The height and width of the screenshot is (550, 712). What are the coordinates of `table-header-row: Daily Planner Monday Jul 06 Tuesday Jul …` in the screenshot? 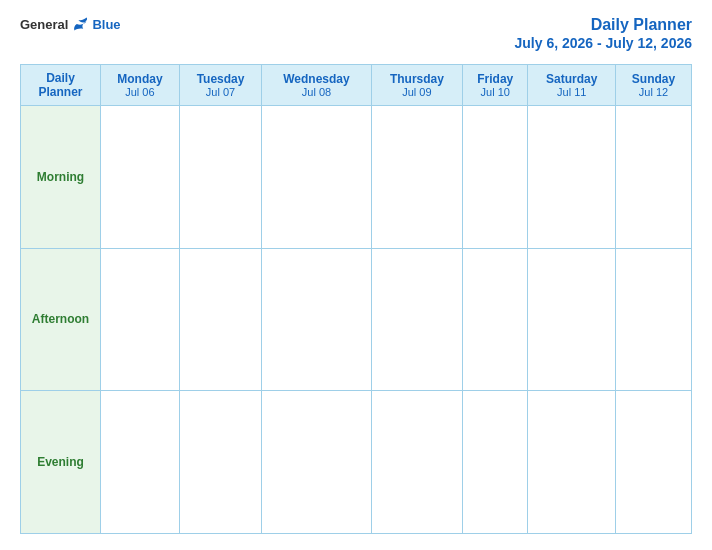 It's located at (356, 86).